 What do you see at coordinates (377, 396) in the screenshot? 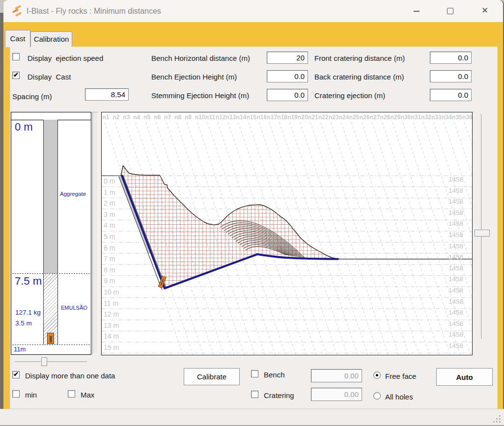
I see `all-holes-radio` at bounding box center [377, 396].